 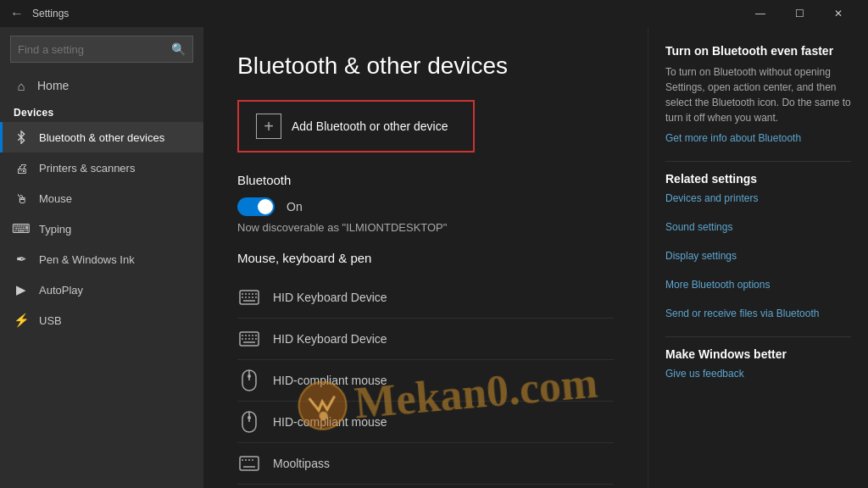 I want to click on list-item: Recon gaming mouse, so click(x=426, y=486).